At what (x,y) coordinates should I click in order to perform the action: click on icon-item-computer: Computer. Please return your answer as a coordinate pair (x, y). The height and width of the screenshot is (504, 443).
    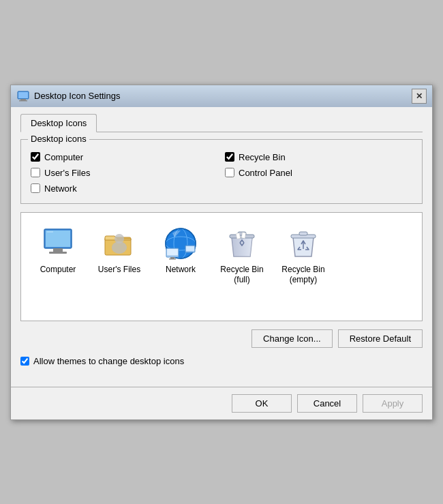
    Looking at the image, I should click on (58, 267).